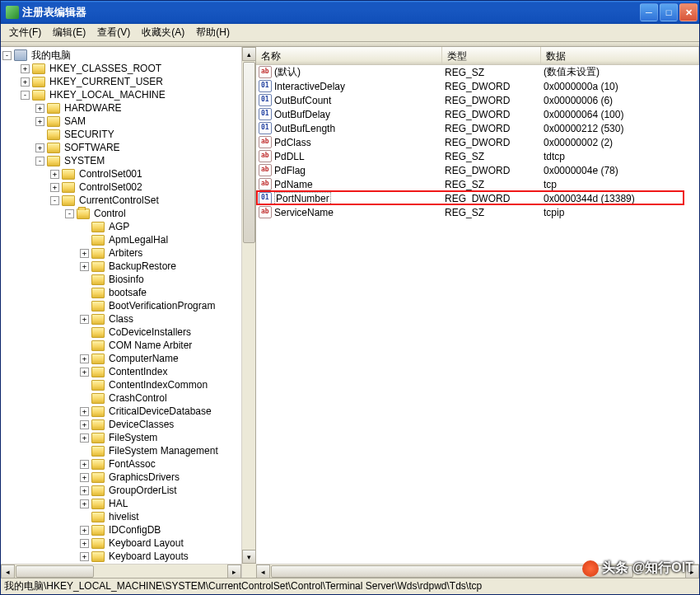  What do you see at coordinates (122, 358) in the screenshot?
I see `tree-item: +ComputerName` at bounding box center [122, 358].